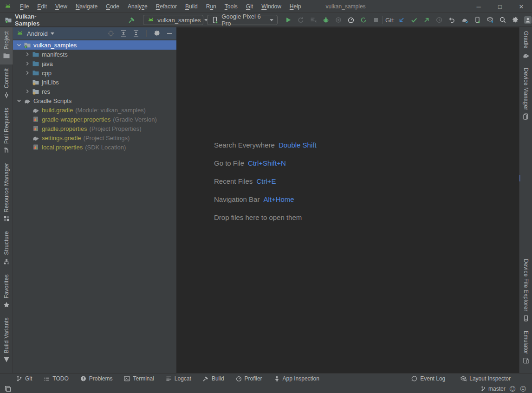 The image size is (532, 393). Describe the element at coordinates (95, 147) in the screenshot. I see `tree-item-local-properties: local.properties(SDK Location)` at that location.